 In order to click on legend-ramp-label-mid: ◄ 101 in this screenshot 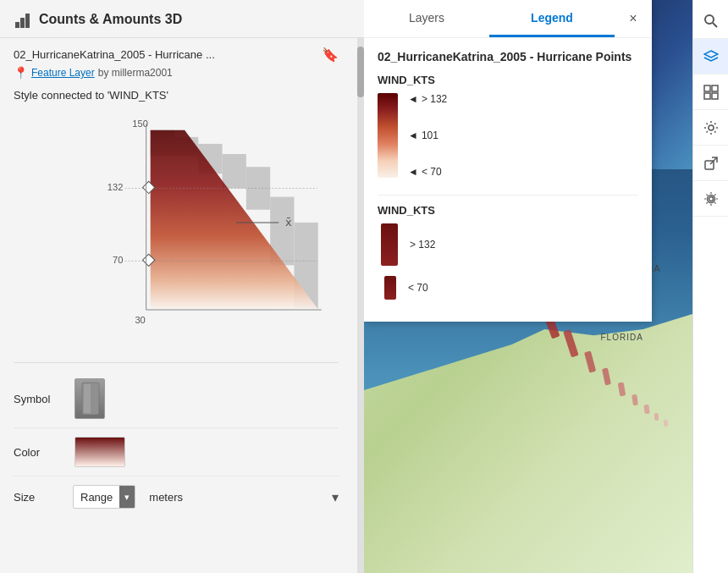, I will do `click(427, 135)`.